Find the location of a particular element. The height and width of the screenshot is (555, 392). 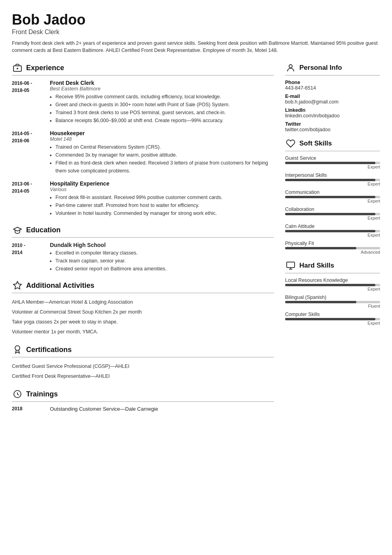

trainings-title: Trainings is located at coordinates (143, 395).